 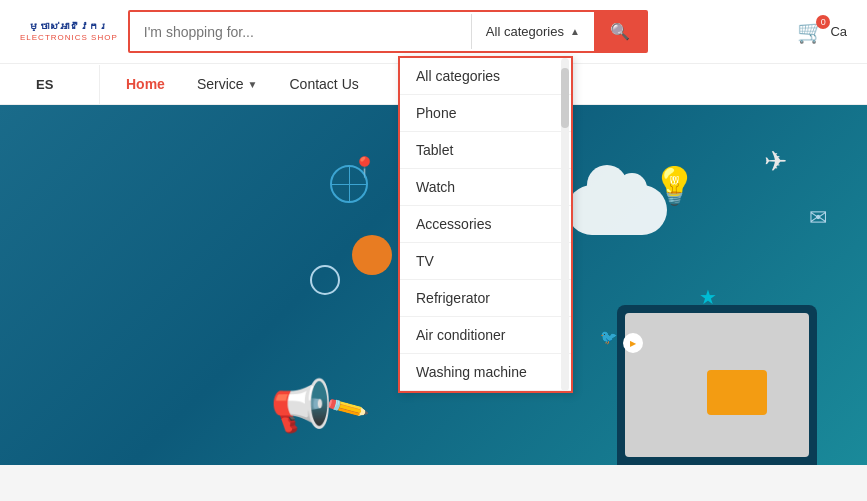 I want to click on nav-link-service-label: Service, so click(x=220, y=84).